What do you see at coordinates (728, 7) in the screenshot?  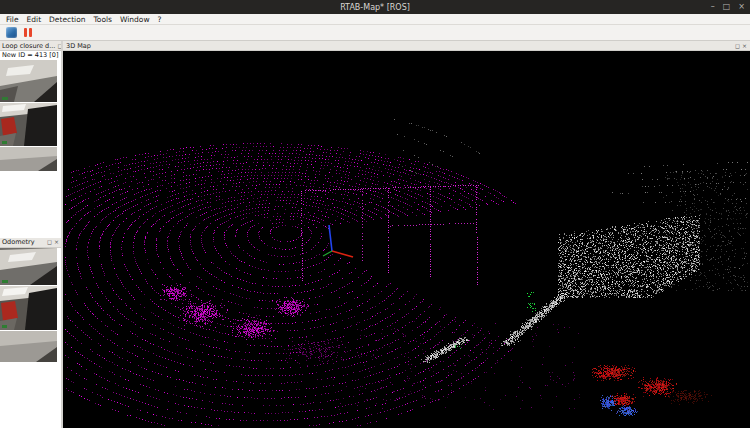 I see `window-controls: – □ ×` at bounding box center [728, 7].